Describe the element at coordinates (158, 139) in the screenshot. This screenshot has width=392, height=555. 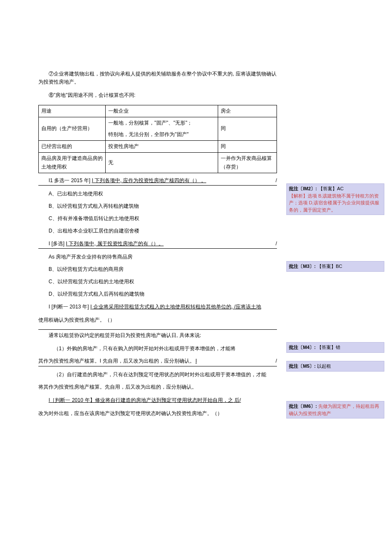
I see `usage-table: 用途 一般企业 房企 自用的（生产经营用） 一般地，分别核算，"固产"、"无形"…` at that location.